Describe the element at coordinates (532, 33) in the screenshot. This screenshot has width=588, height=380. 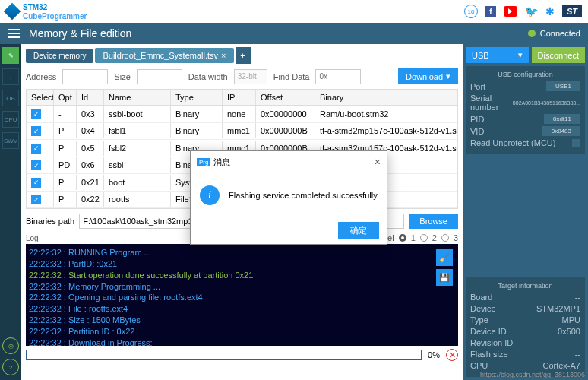
I see `status-dot-icon` at that location.